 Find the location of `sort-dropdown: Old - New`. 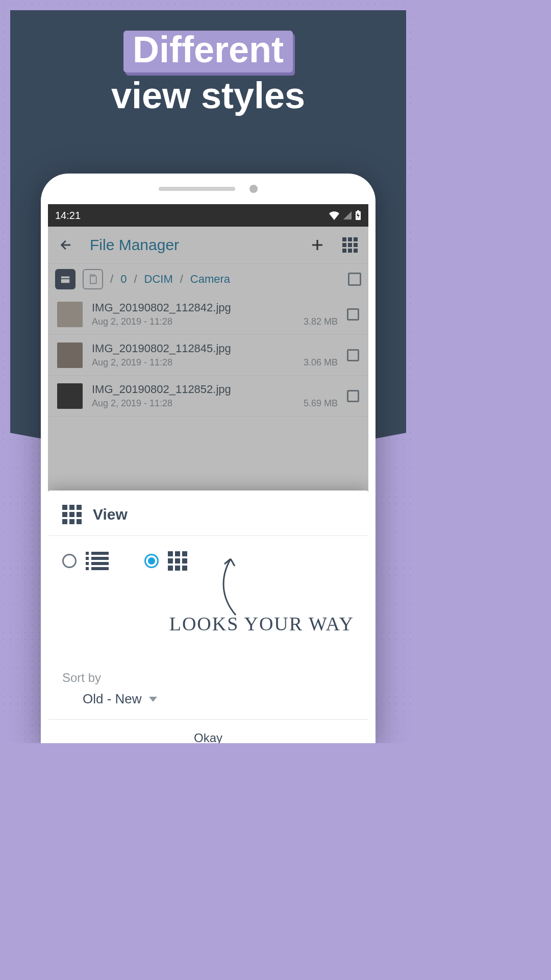

sort-dropdown: Old - New is located at coordinates (208, 699).